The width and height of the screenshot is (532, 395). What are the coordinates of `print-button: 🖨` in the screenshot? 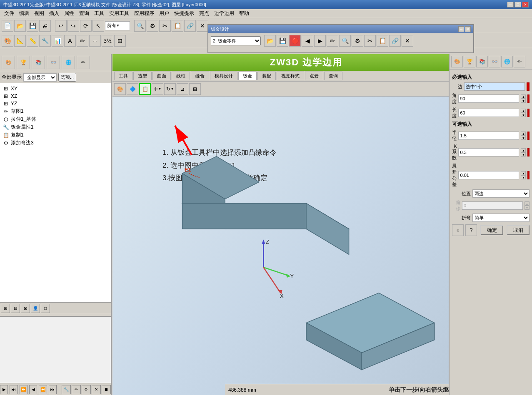 It's located at (45, 26).